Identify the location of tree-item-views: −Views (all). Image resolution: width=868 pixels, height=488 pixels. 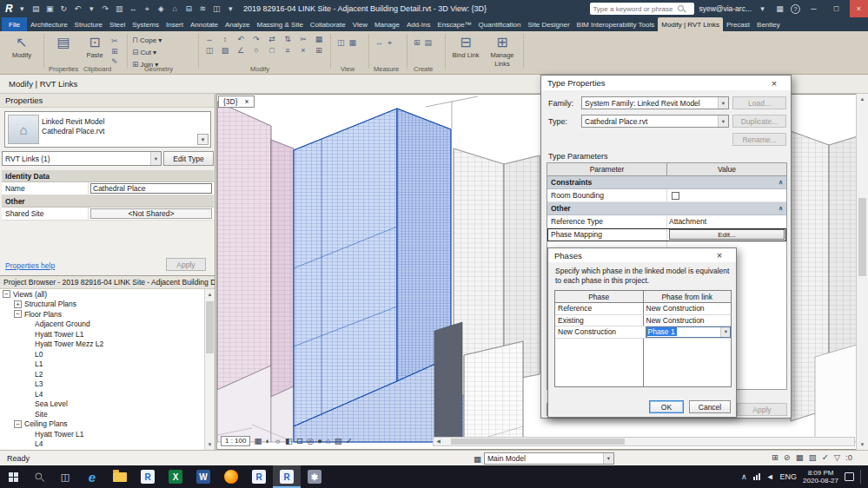
(103, 294).